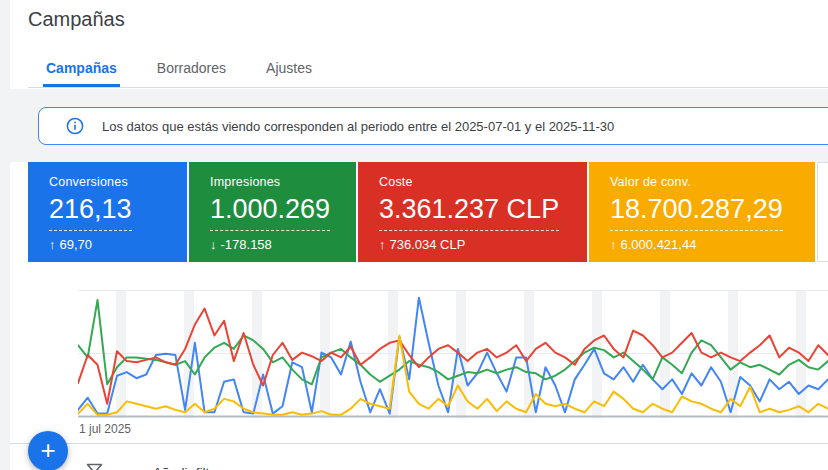 The height and width of the screenshot is (470, 828). Describe the element at coordinates (111, 244) in the screenshot. I see `scorecard-delta: ↑ 69,70` at that location.